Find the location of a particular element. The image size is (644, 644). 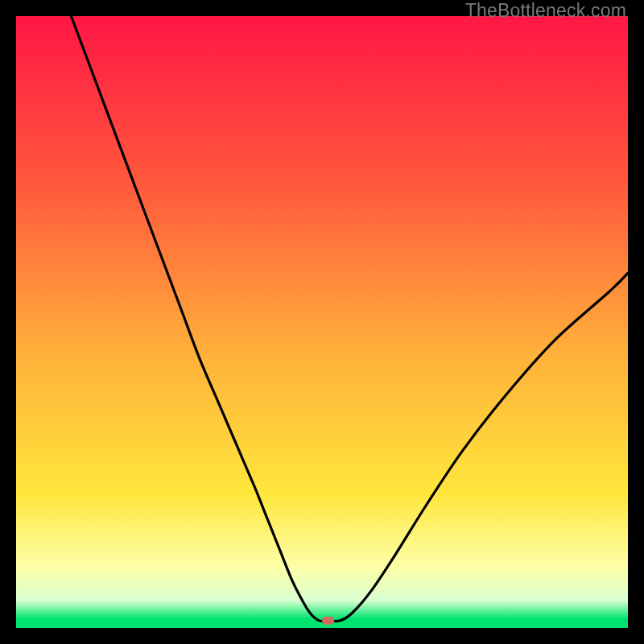

watermark-text: TheBottleneck.com is located at coordinates (546, 11).